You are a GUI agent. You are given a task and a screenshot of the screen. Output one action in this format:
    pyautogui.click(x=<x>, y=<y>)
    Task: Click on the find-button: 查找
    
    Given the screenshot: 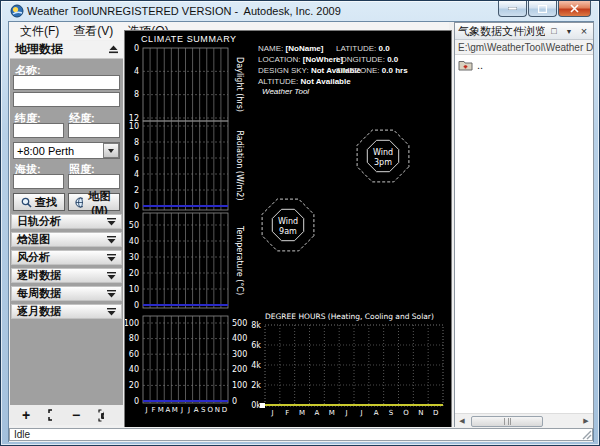 What is the action you would take?
    pyautogui.click(x=39, y=202)
    